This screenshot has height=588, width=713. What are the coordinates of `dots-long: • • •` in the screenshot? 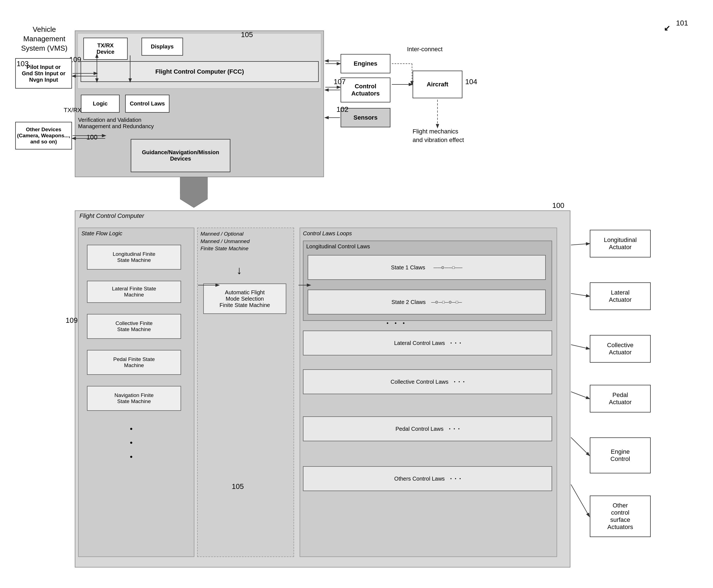 It's located at (396, 323).